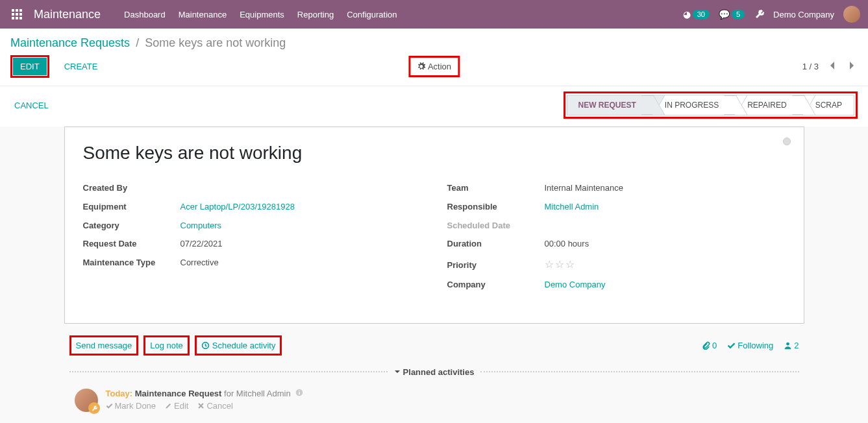  I want to click on kanban-state-button, so click(787, 141).